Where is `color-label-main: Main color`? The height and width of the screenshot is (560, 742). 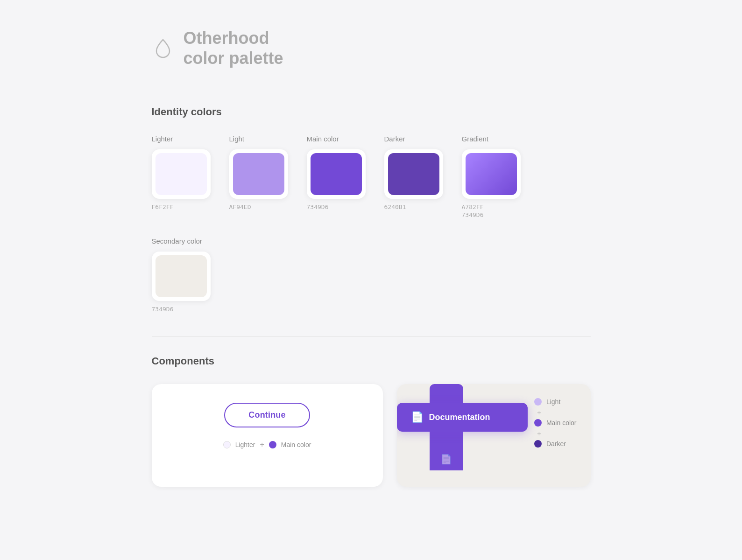 color-label-main: Main color is located at coordinates (323, 139).